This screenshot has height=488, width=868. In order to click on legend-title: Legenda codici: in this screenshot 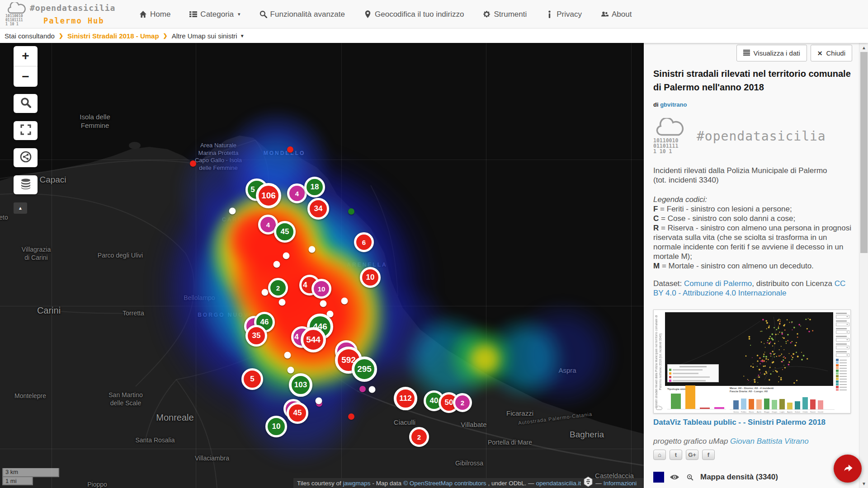, I will do `click(753, 200)`.